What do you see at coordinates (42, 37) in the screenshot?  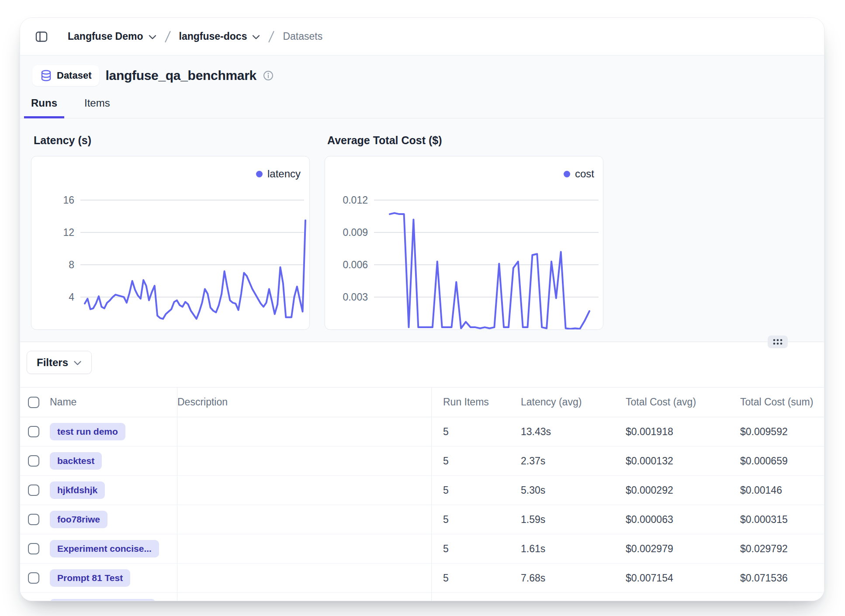 I see `sidebar-toggle-icon` at bounding box center [42, 37].